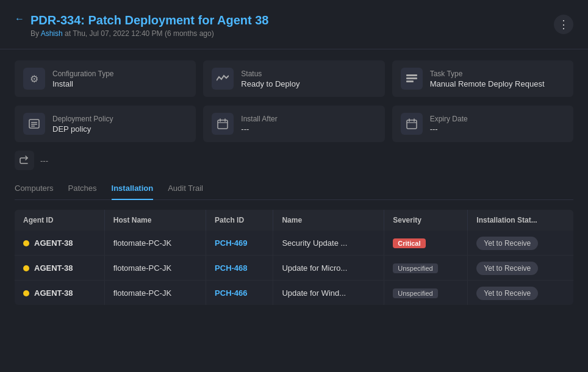 Image resolution: width=588 pixels, height=372 pixels. I want to click on header: ← PDR-334: Patch Deployment for Agent 38…, so click(294, 25).